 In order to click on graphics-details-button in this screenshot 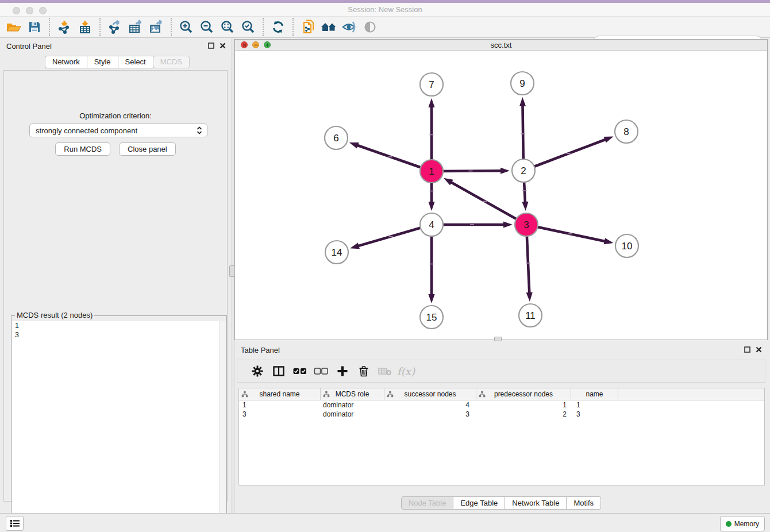, I will do `click(349, 27)`.